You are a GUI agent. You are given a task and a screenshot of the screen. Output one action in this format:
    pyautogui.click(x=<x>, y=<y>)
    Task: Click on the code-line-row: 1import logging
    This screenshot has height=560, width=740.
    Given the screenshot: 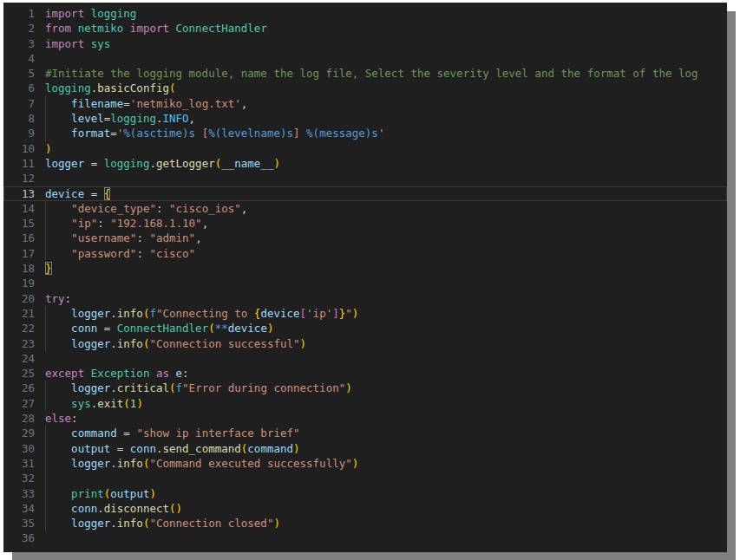 What is the action you would take?
    pyautogui.click(x=365, y=14)
    